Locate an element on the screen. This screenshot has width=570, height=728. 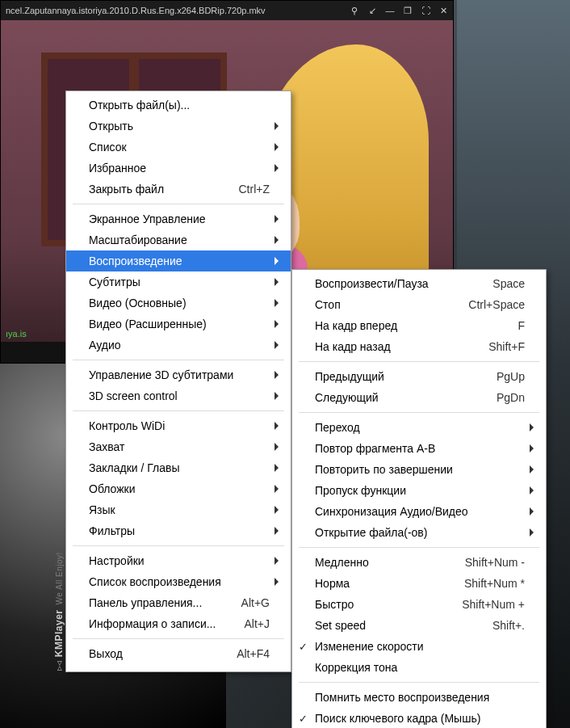
menu-item-fast: БыстроShift+Num + is located at coordinates (419, 604).